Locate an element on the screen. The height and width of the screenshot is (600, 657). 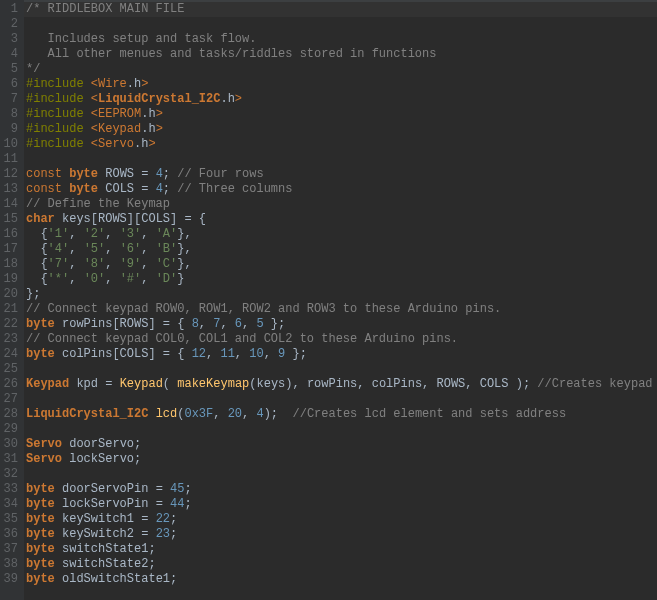
code-line: LiquidCrystal_I2C lcd(0x3F, 20, 4); //Cr… is located at coordinates (342, 414).